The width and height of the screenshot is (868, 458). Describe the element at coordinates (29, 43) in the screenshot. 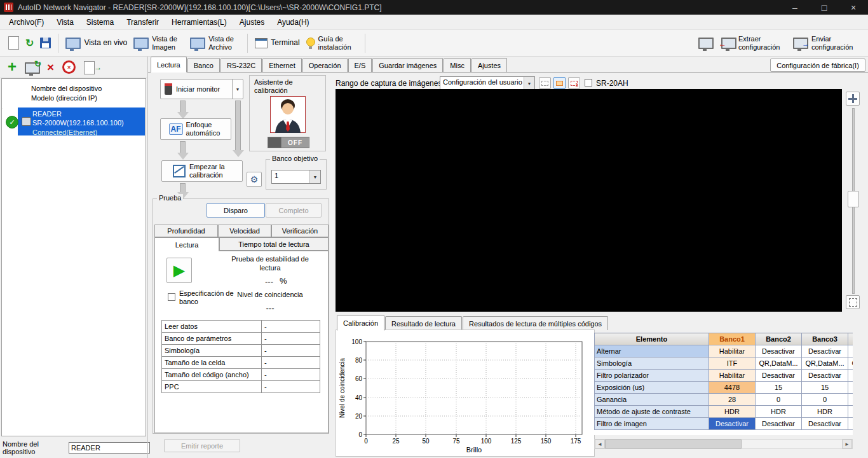

I see `refresh-config-button: ↻` at that location.